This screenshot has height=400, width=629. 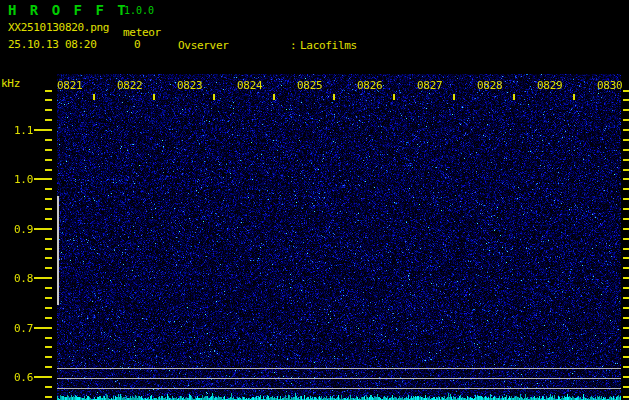 What do you see at coordinates (16, 328) in the screenshot?
I see `freq-tick-label: 0.7` at bounding box center [16, 328].